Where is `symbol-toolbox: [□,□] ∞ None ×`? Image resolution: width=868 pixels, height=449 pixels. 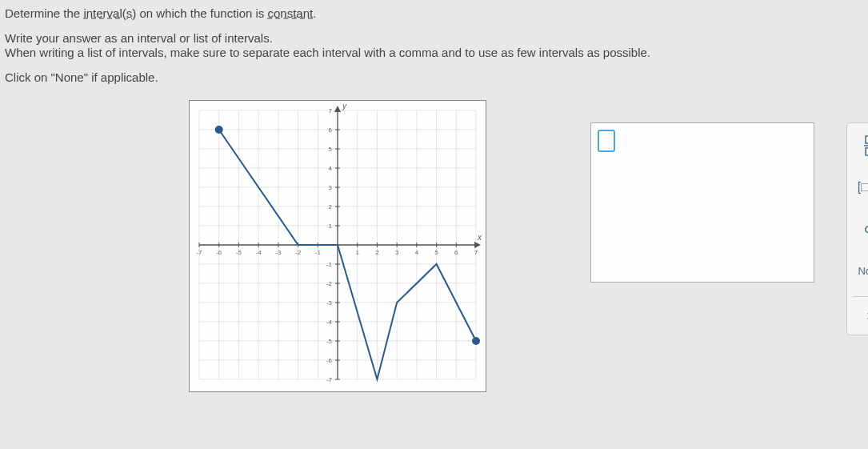
symbol-toolbox: [□,□] ∞ None × is located at coordinates (858, 229).